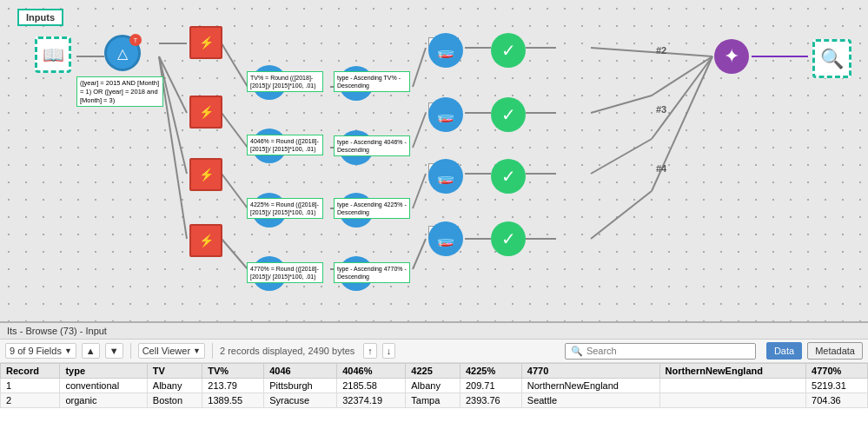 This screenshot has width=868, height=442. What do you see at coordinates (90, 351) in the screenshot?
I see `up-sort-button: ▲` at bounding box center [90, 351].